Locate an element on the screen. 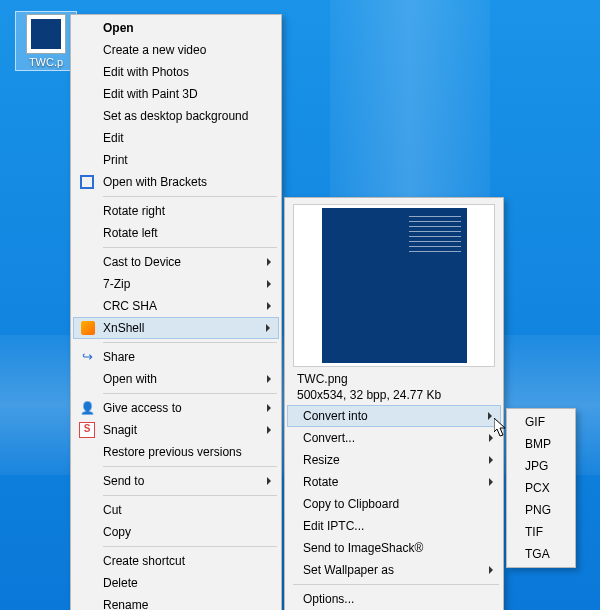 Image resolution: width=600 pixels, height=610 pixels. preview-info: TWC.png 500x534, 32 bpp, 24.77 Kb is located at coordinates (396, 387).